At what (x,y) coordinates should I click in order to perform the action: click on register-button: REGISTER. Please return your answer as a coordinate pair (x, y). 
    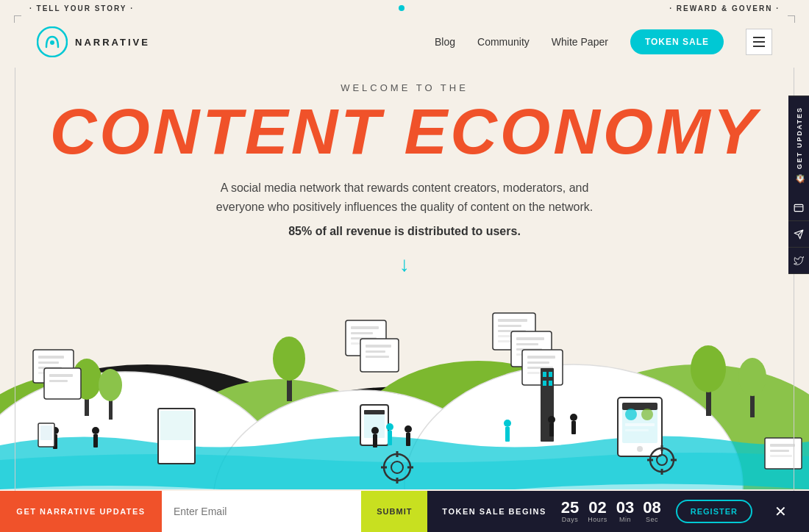
    Looking at the image, I should click on (714, 511).